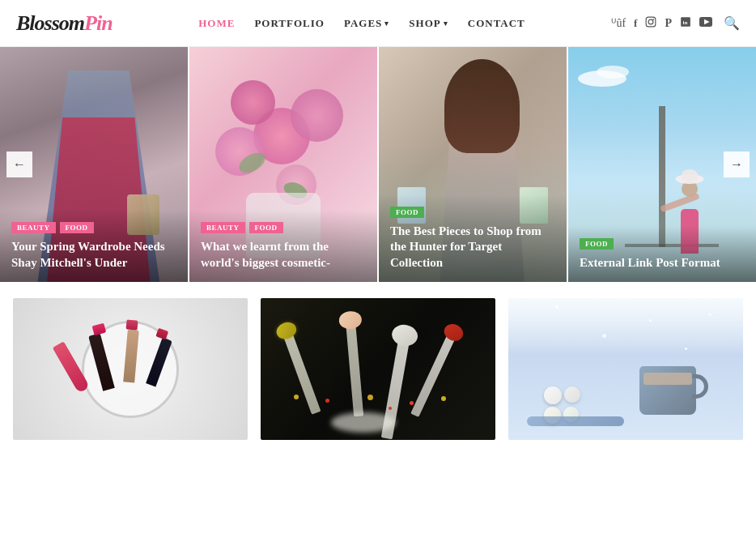 Image resolution: width=756 pixels, height=559 pixels. What do you see at coordinates (662, 164) in the screenshot?
I see `slide-4: FOOD External Link Post Format →` at bounding box center [662, 164].